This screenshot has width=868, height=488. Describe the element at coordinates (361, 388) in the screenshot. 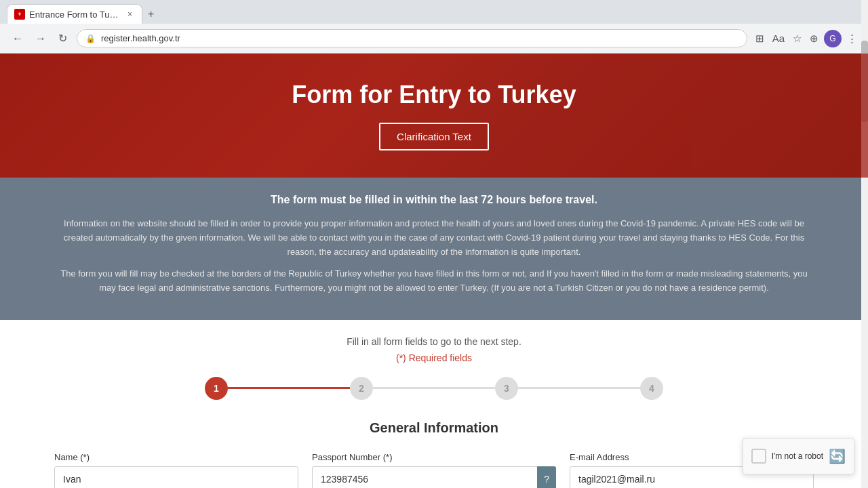

I see `step-2: 2` at that location.